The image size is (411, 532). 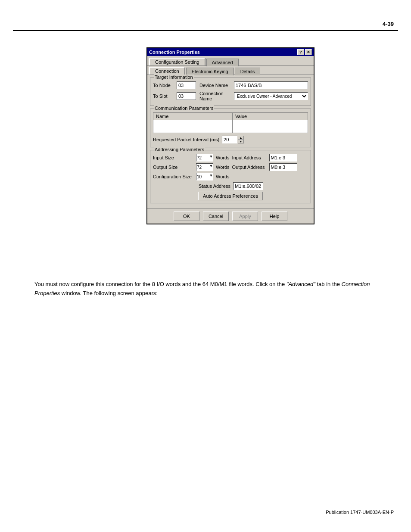 What do you see at coordinates (223, 158) in the screenshot?
I see `input-words-label: Words` at bounding box center [223, 158].